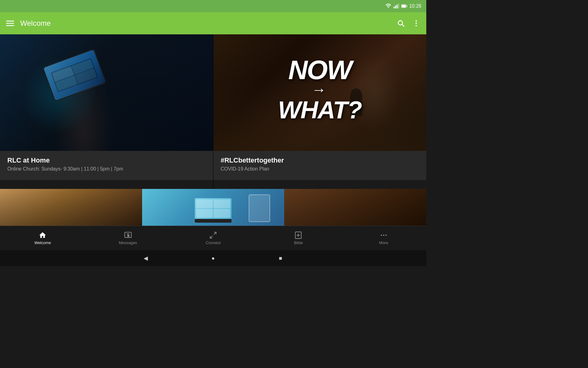 This screenshot has height=368, width=588. Describe the element at coordinates (213, 258) in the screenshot. I see `system-nav-bar: ◀ ● ■` at that location.